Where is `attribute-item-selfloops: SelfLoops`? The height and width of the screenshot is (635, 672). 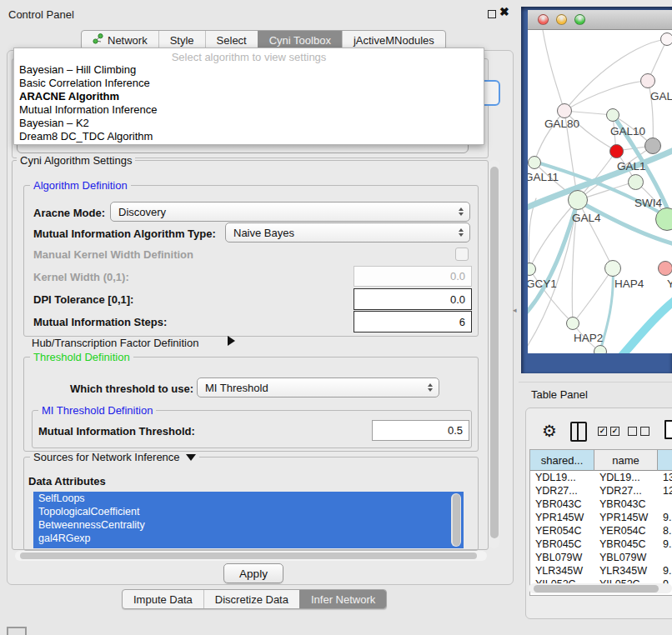 attribute-item-selfloops: SelfLoops is located at coordinates (248, 498).